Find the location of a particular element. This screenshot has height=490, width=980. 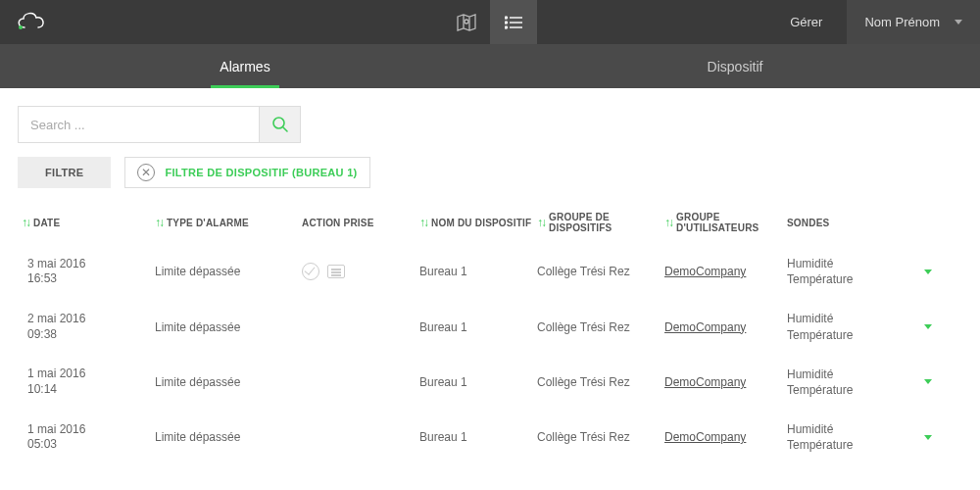

column-header-label: SONDES is located at coordinates (808, 223).